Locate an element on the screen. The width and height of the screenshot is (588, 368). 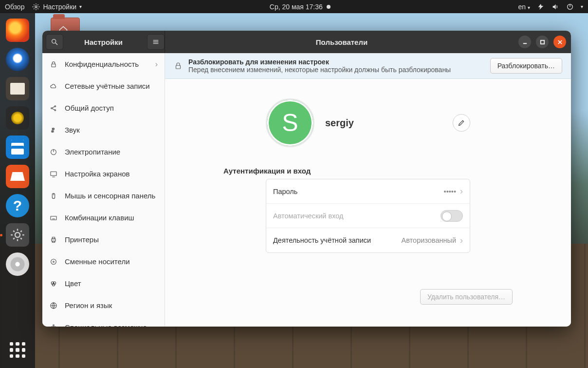
window-minimize-button is located at coordinates (525, 42).